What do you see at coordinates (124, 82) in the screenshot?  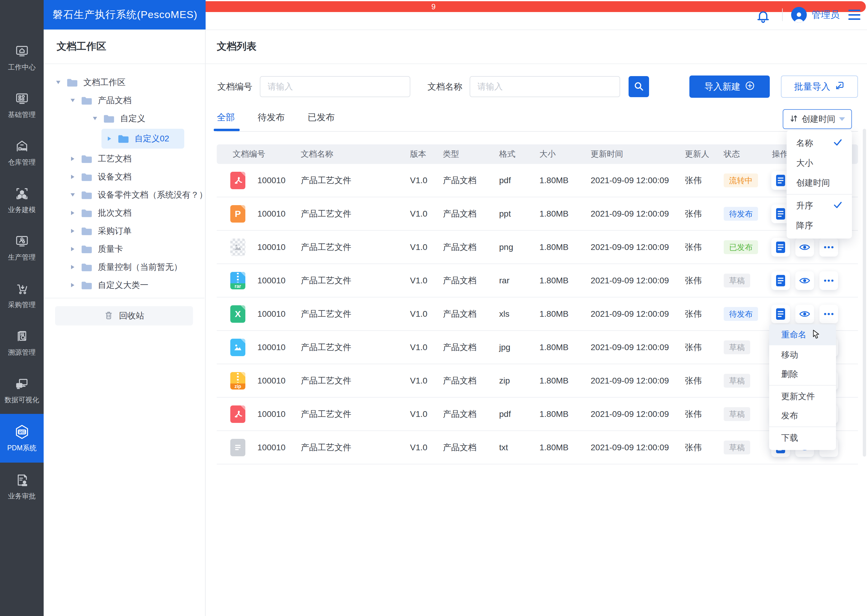 I see `tree-item: 文档工作区` at bounding box center [124, 82].